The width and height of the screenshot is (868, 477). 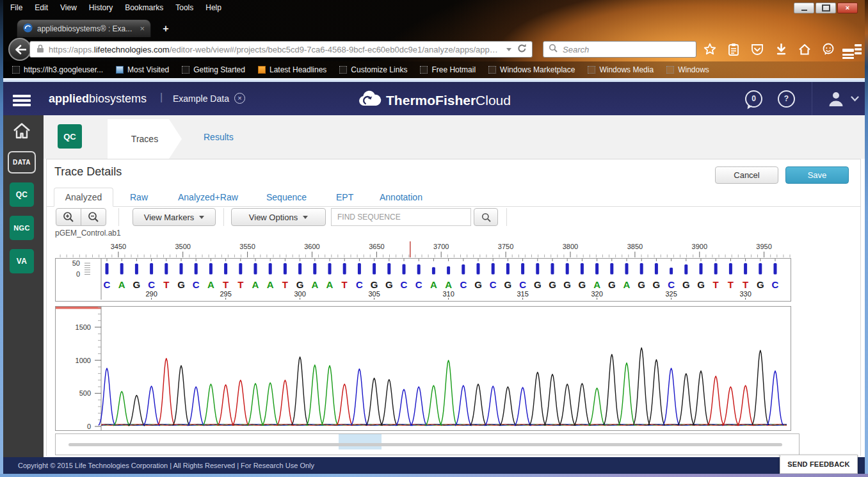 I want to click on close-button: ×, so click(x=848, y=8).